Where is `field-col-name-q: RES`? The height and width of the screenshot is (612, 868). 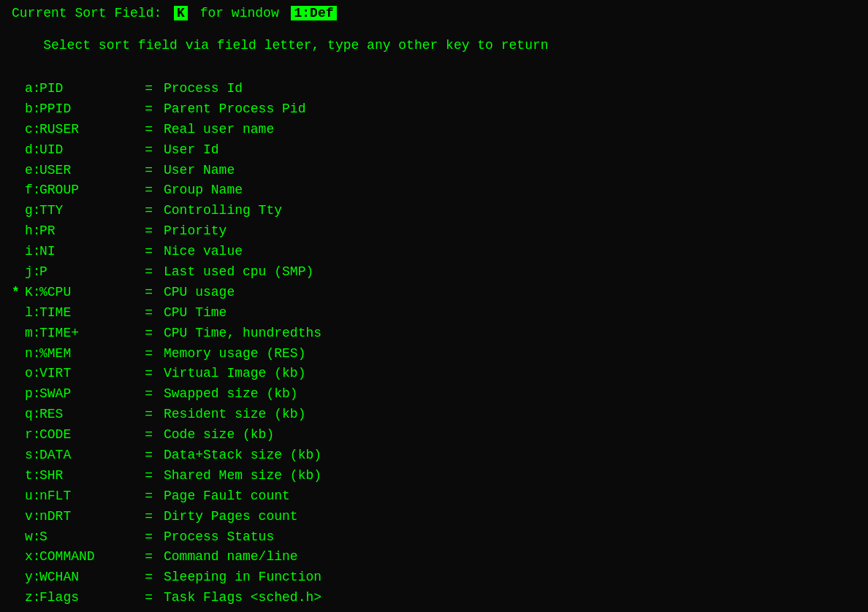
field-col-name-q: RES is located at coordinates (91, 415).